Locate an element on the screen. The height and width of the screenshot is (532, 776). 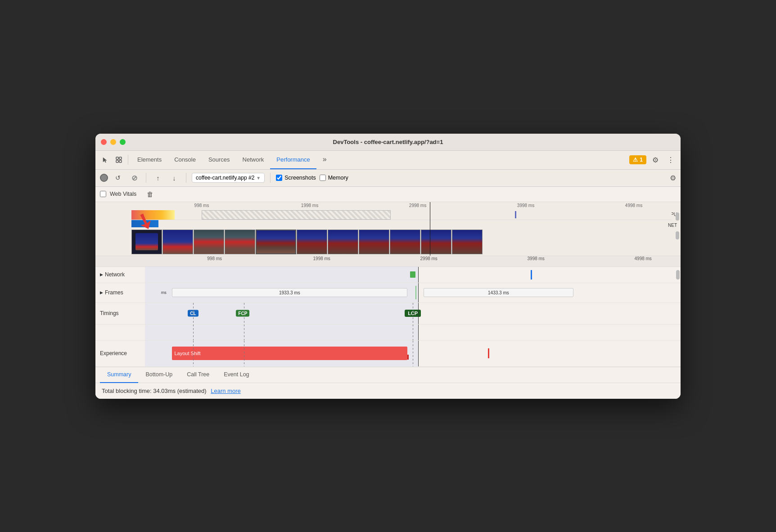
tab-elements: Elements is located at coordinates (149, 160).